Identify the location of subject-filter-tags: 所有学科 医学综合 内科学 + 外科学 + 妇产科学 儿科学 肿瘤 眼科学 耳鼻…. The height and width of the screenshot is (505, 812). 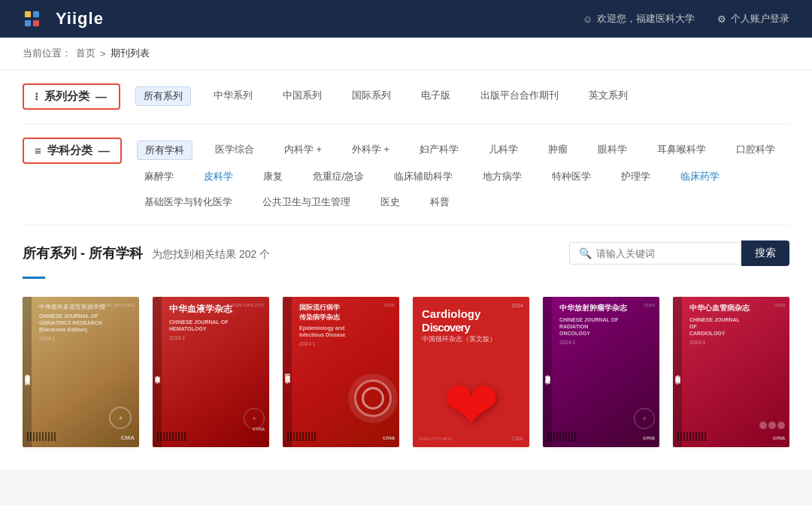
(463, 174).